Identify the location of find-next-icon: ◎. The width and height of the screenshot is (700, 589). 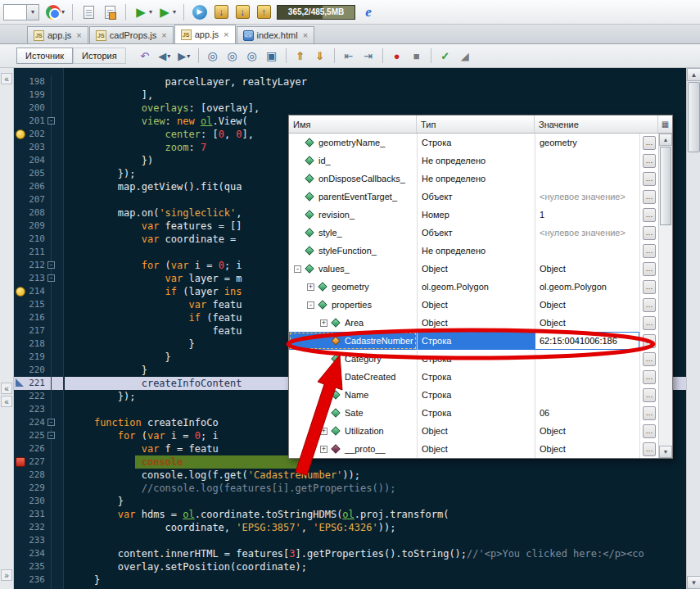
(233, 56).